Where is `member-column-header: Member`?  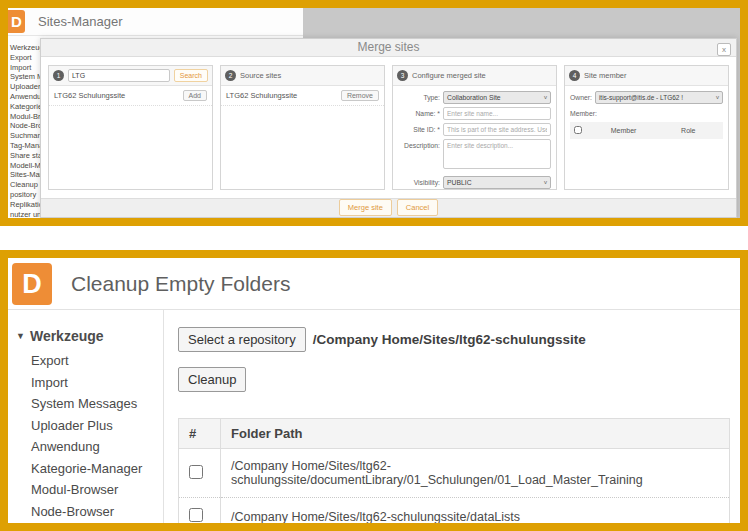
member-column-header: Member is located at coordinates (642, 130).